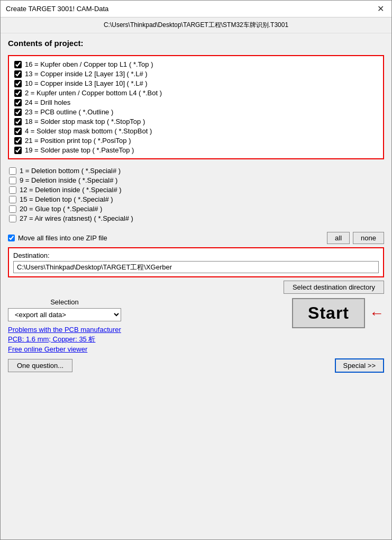 The image size is (392, 540). Describe the element at coordinates (196, 190) in the screenshot. I see `list-item: 12 = Deletion inside ( *.Special# )` at that location.